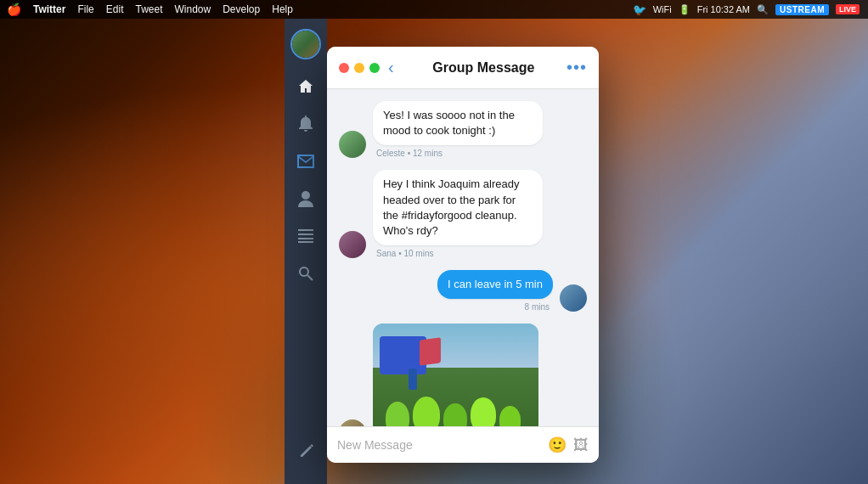 This screenshot has height=484, width=868. Describe the element at coordinates (306, 161) in the screenshot. I see `sidebar-item-messages` at that location.